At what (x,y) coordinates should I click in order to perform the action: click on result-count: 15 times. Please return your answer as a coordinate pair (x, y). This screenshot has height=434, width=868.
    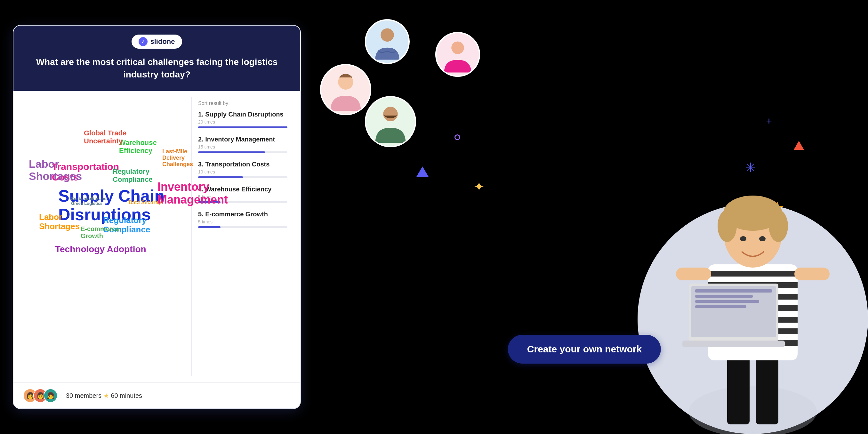
    Looking at the image, I should click on (243, 147).